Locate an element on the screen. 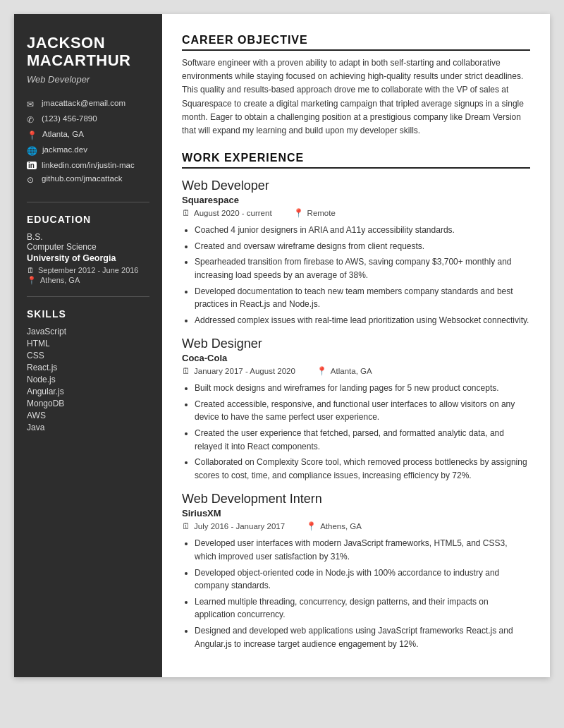  bullet-item: Created accessible, responsive, and func… is located at coordinates (362, 411).